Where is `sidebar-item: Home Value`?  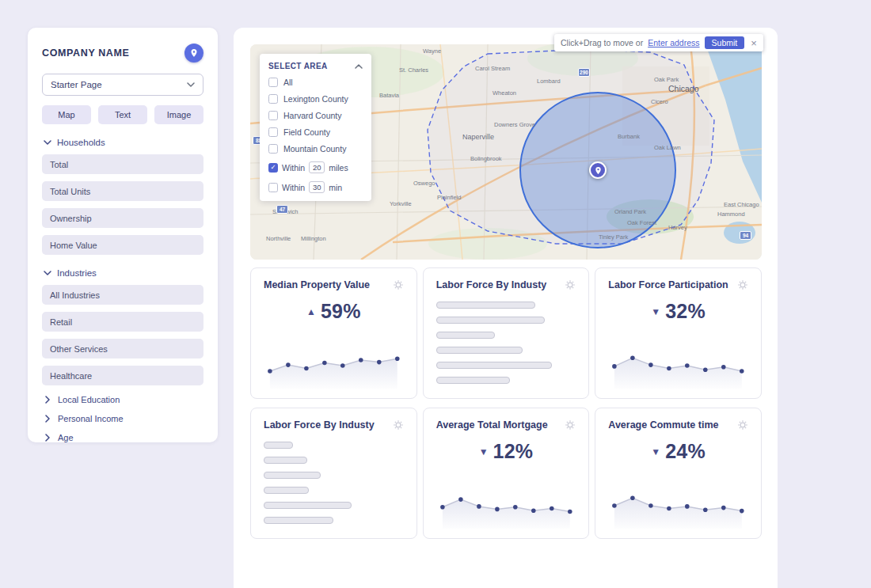
sidebar-item: Home Value is located at coordinates (123, 245).